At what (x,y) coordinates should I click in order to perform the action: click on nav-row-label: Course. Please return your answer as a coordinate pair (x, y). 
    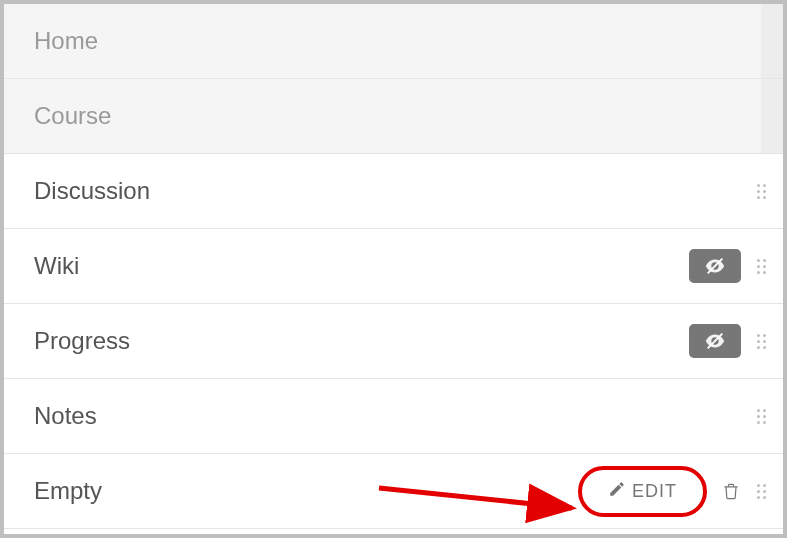
    Looking at the image, I should click on (72, 116).